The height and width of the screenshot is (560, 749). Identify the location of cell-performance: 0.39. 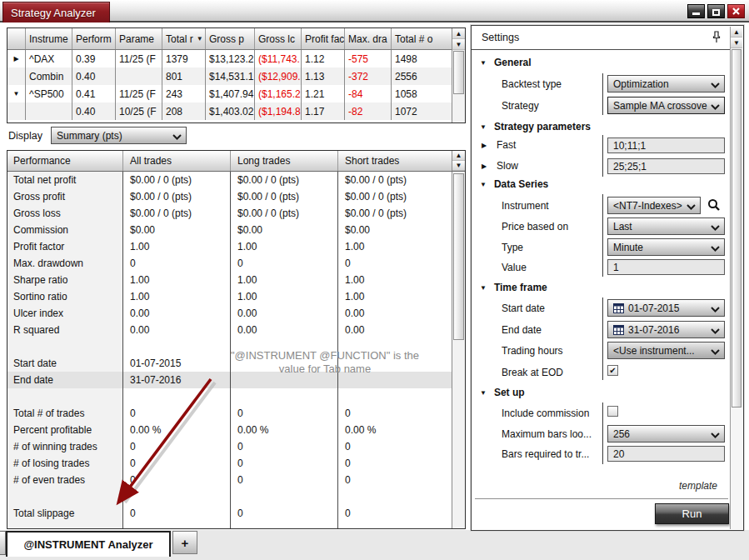
(94, 58).